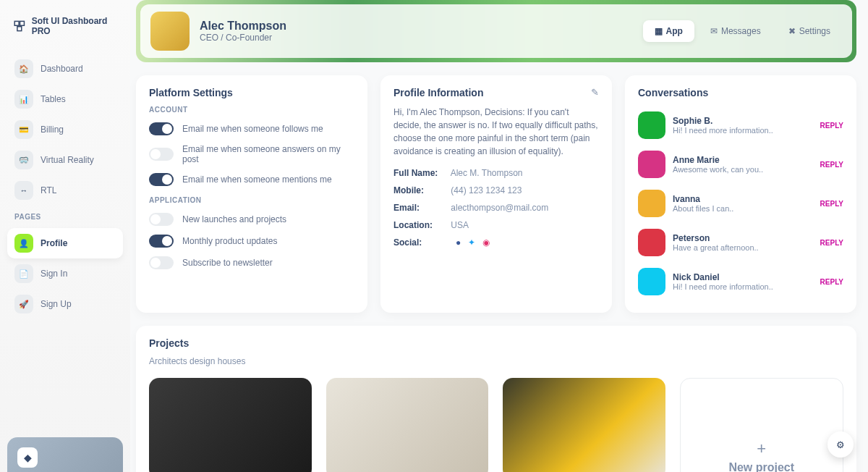 The width and height of the screenshot is (868, 472). I want to click on nav-item-tables: 📊Tables, so click(65, 99).